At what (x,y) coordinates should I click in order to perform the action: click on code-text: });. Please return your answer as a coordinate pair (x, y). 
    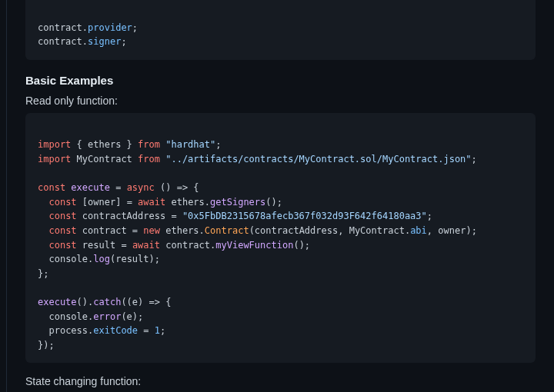
    Looking at the image, I should click on (46, 345).